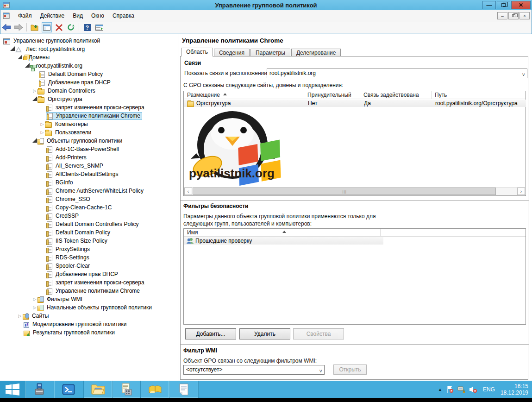  What do you see at coordinates (25, 16) in the screenshot?
I see `menu-file: Файл` at bounding box center [25, 16].